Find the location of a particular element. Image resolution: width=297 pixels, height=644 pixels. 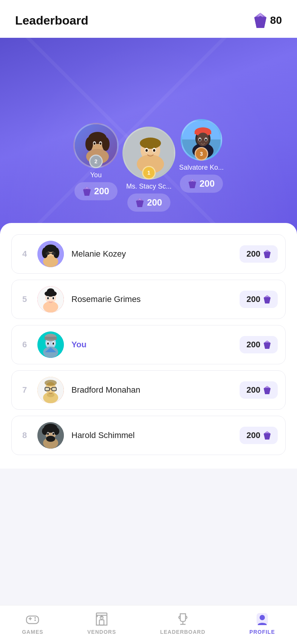

list-rank-7: 7 is located at coordinates (25, 390).